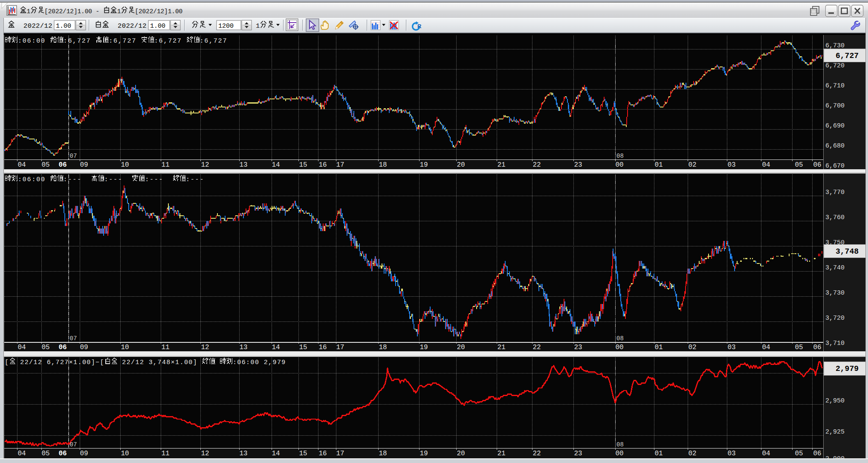 Image resolution: width=868 pixels, height=463 pixels. What do you see at coordinates (258, 26) in the screenshot?
I see `svg-text: 1` at bounding box center [258, 26].